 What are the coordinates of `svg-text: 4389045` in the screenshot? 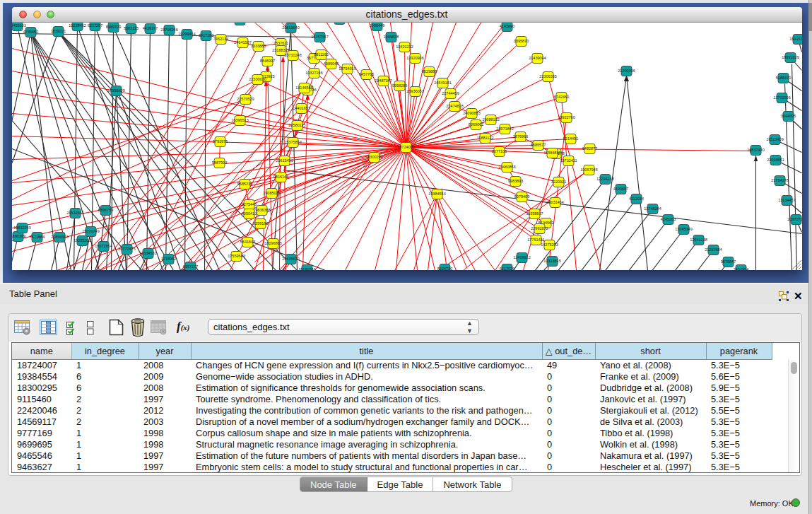 It's located at (331, 64).